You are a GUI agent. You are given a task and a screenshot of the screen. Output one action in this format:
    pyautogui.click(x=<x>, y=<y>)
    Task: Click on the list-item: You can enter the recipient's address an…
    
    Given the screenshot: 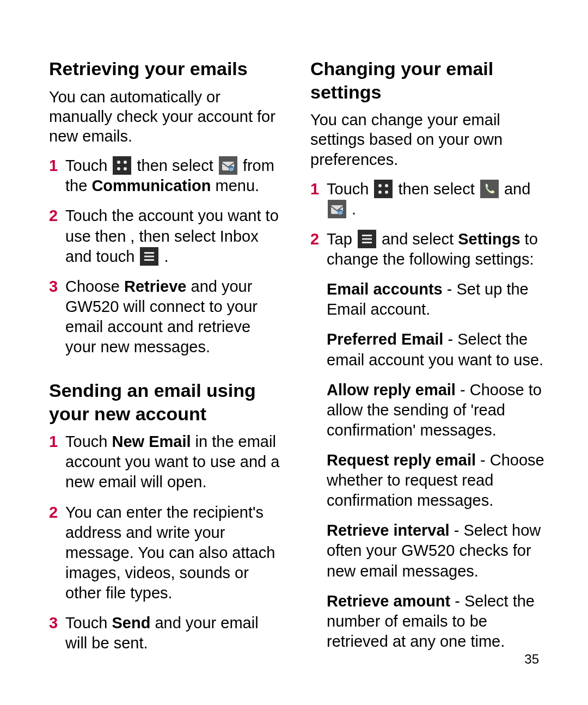 What is the action you would take?
    pyautogui.click(x=166, y=553)
    